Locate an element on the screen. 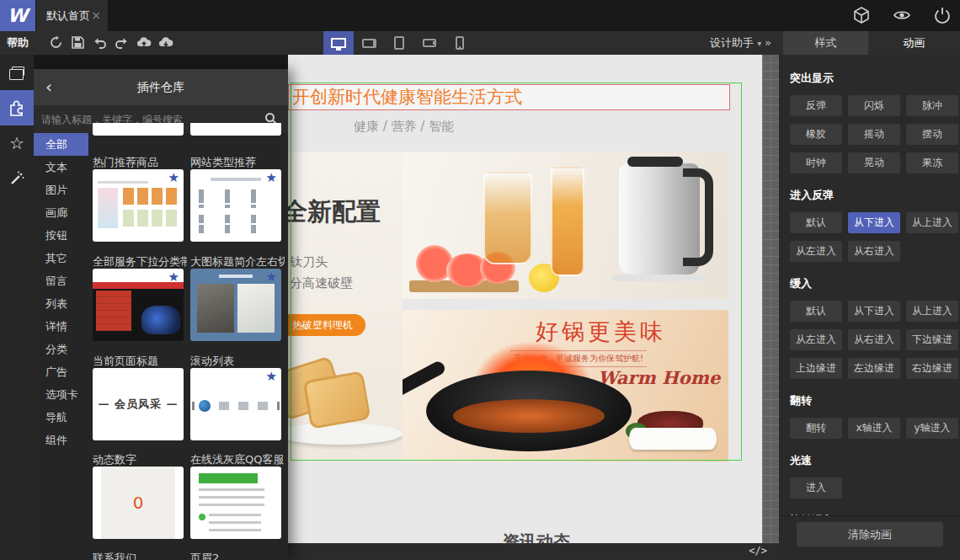  page-tab-default-home: 默认首页 × is located at coordinates (72, 15).